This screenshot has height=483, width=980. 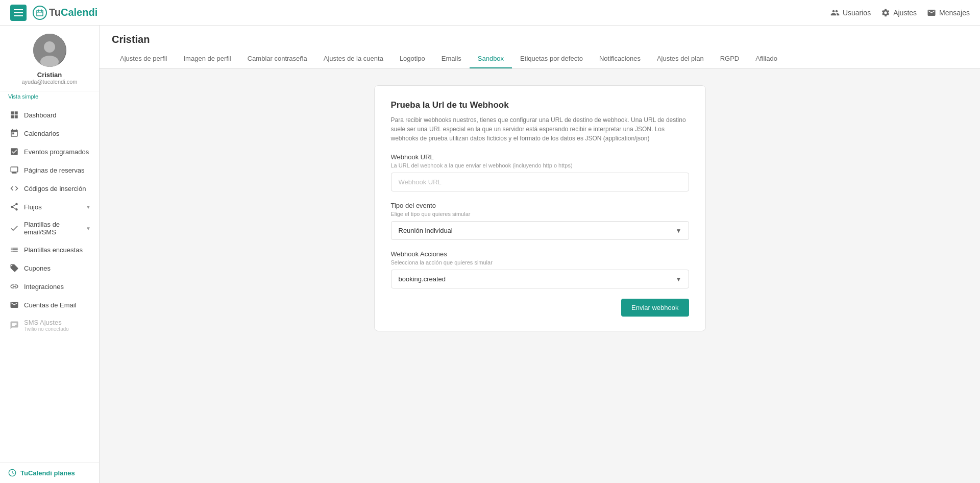 What do you see at coordinates (540, 279) in the screenshot?
I see `webhook-actions-select-wrapper: booking.created booking.cancelled bookin…` at bounding box center [540, 279].